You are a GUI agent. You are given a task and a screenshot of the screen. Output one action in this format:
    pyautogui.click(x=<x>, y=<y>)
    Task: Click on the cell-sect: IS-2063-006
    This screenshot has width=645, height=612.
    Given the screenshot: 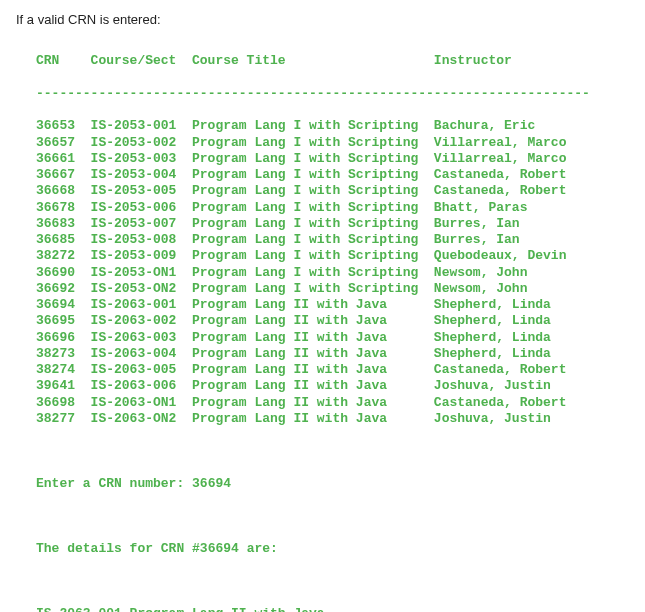 What is the action you would take?
    pyautogui.click(x=142, y=386)
    